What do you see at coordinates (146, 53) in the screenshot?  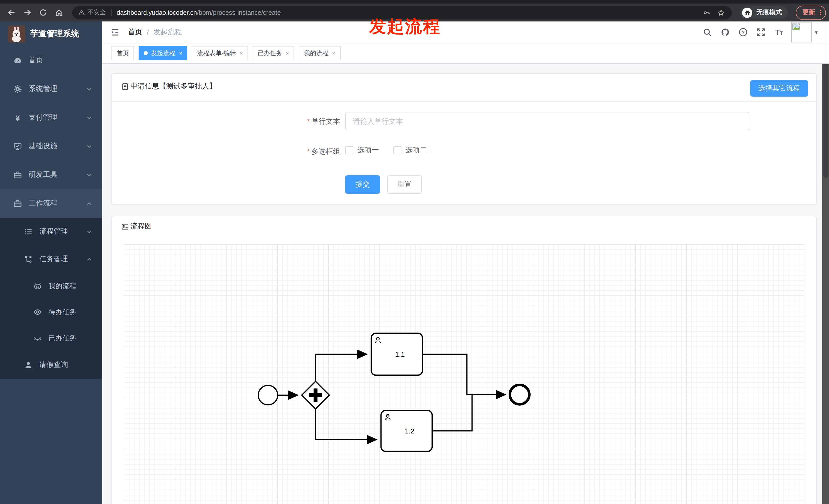 I see `active-dot` at bounding box center [146, 53].